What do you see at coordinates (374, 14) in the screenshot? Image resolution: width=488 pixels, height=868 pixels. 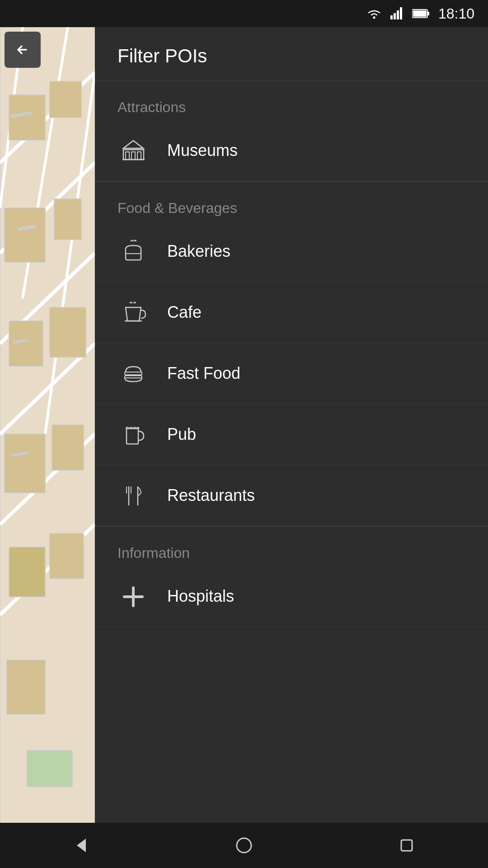 I see `wifi-icon` at bounding box center [374, 14].